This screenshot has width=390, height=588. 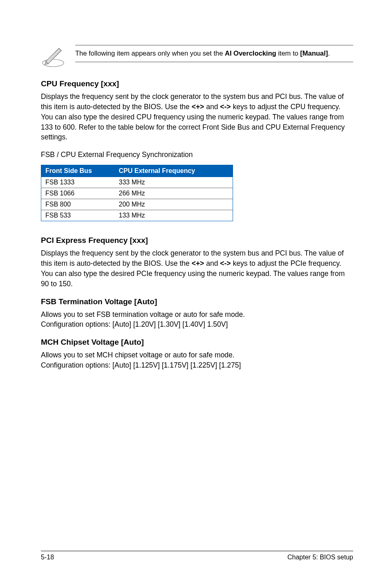 What do you see at coordinates (329, 53) in the screenshot?
I see `note-suffix: .` at bounding box center [329, 53].